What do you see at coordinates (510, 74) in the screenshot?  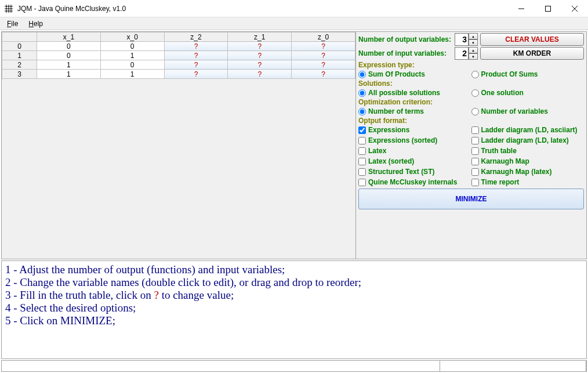 I see `radio-pos-label: Product Of Sums` at bounding box center [510, 74].